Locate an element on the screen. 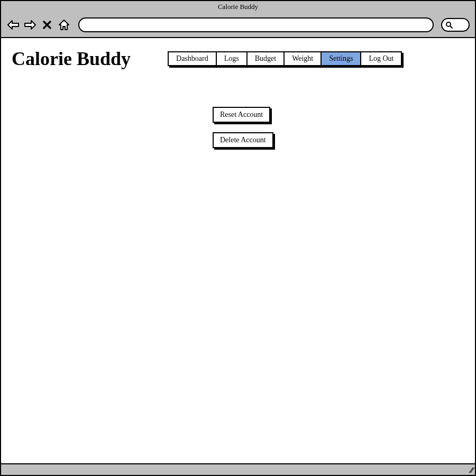 This screenshot has width=476, height=476. tab-dashboard: Dashboard is located at coordinates (193, 59).